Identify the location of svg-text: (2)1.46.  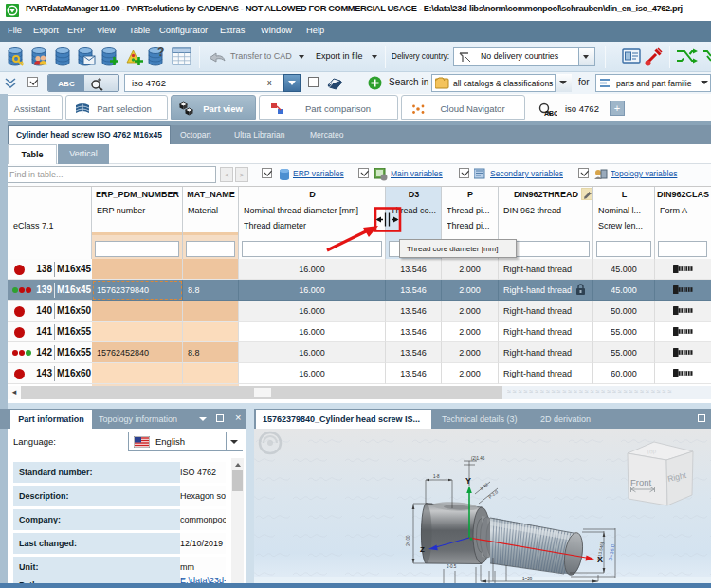
(478, 459).